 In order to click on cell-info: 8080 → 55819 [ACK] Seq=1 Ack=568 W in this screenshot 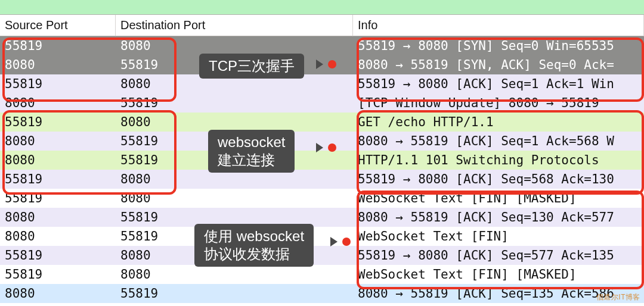, I will do `click(499, 141)`.